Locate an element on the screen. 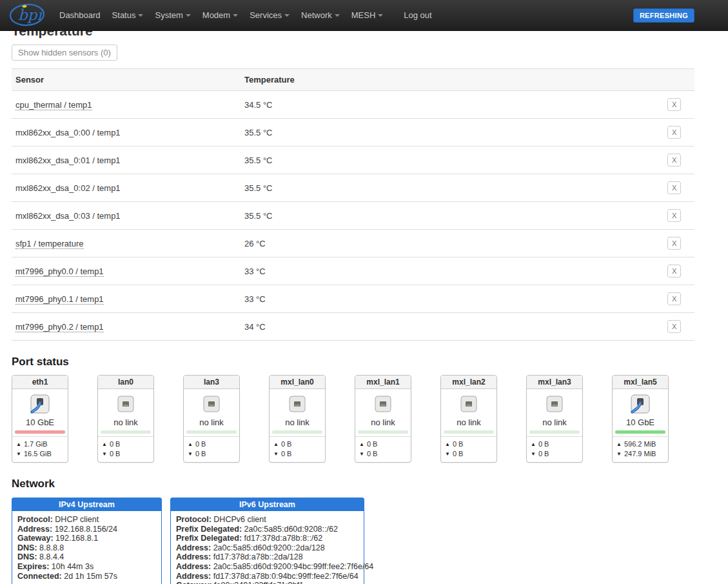 The height and width of the screenshot is (584, 728). rx-bytes: 16.5 GiB is located at coordinates (37, 454).